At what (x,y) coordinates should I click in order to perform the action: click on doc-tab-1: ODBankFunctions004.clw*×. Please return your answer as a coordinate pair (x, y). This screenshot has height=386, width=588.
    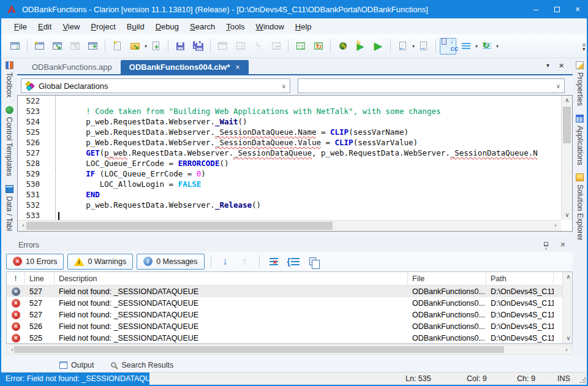
    Looking at the image, I should click on (185, 67).